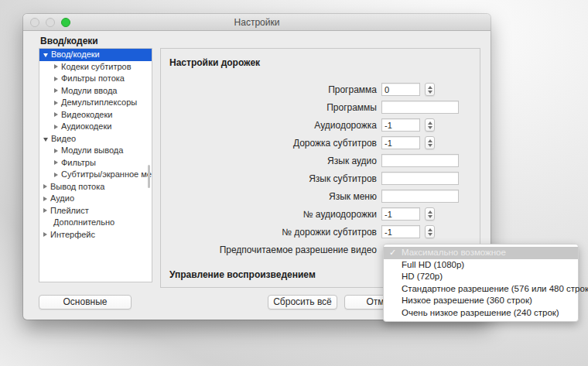 Image resolution: width=588 pixels, height=366 pixels. Describe the element at coordinates (481, 313) in the screenshot. I see `menu-item-very-low: Очень низкое разрешение (240 строк)` at that location.